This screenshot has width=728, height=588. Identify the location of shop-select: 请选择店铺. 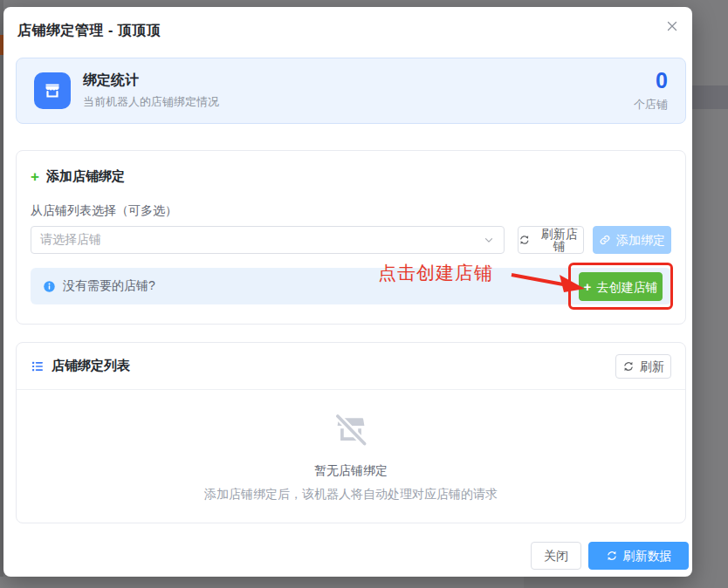
(267, 240).